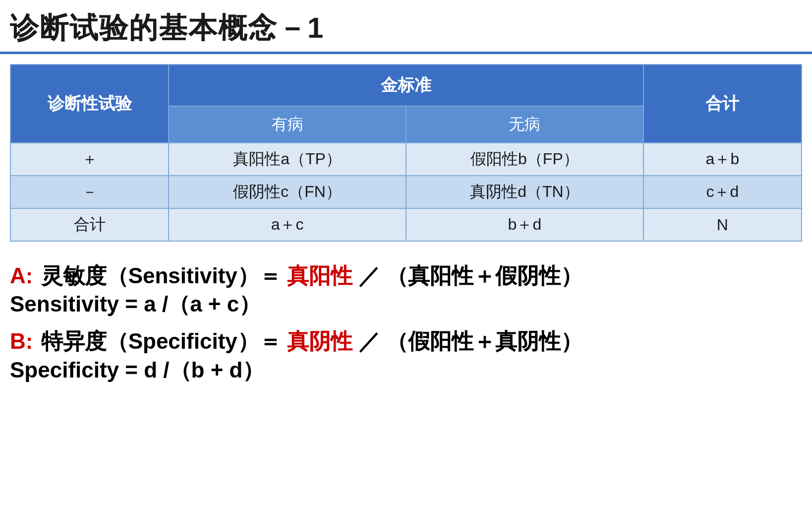 The height and width of the screenshot is (508, 812). Describe the element at coordinates (406, 355) in the screenshot. I see `formula-b-block: B: 特异度（Specificity）＝ 真阴性 ／ （假阳性＋真阴性） Spe…` at that location.